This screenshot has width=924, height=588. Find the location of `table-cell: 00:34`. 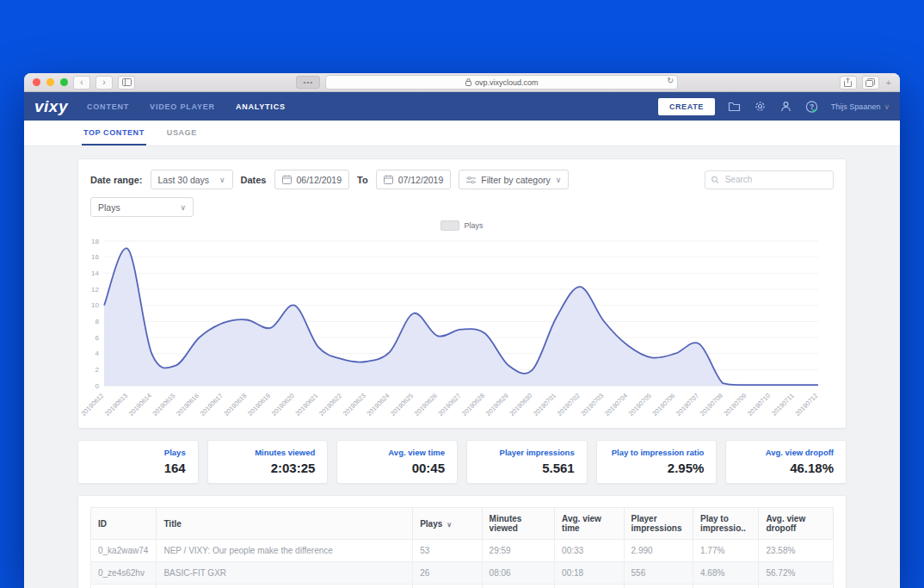

table-cell: 00:34 is located at coordinates (589, 586).